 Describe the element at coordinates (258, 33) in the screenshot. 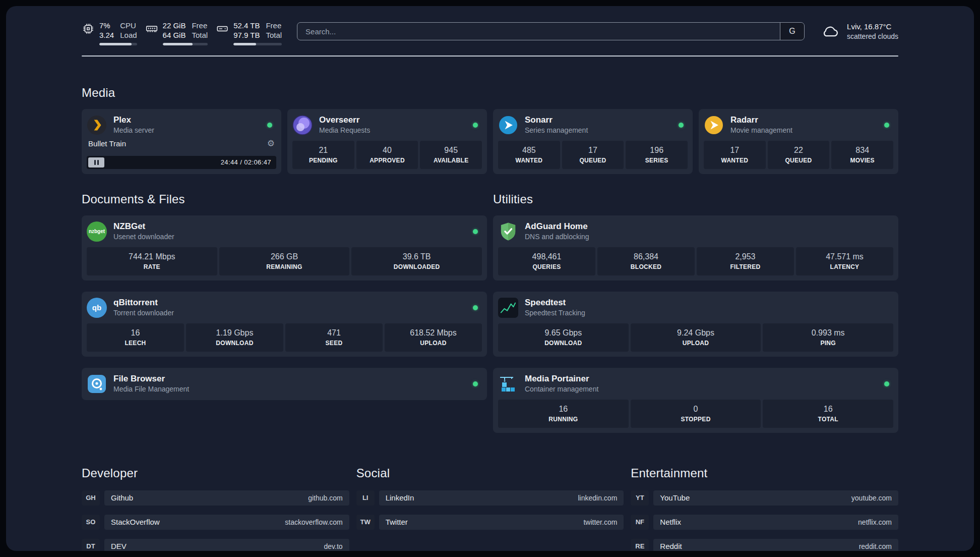

I see `disk-stats: 52.4 TB Free 97.9 TB Total` at that location.